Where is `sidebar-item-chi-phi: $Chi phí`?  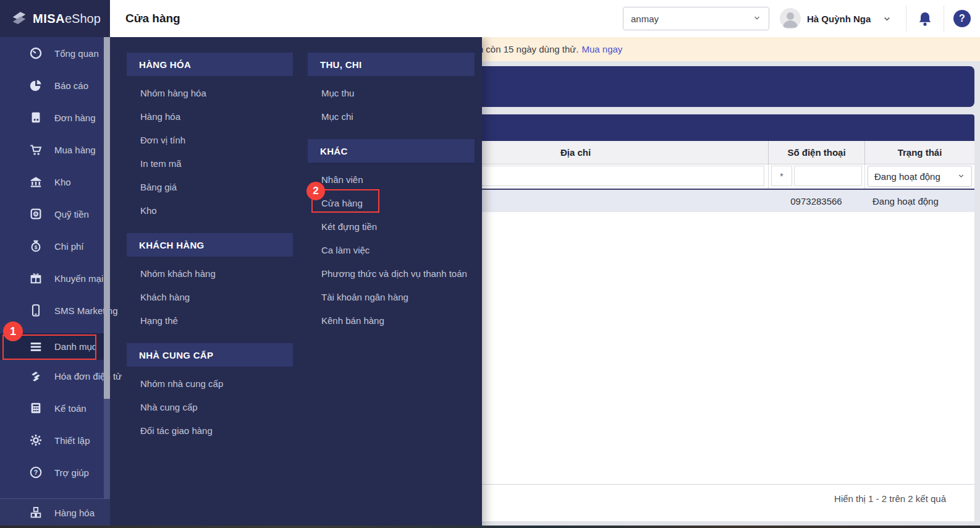
sidebar-item-chi-phi: $Chi phí is located at coordinates (55, 246).